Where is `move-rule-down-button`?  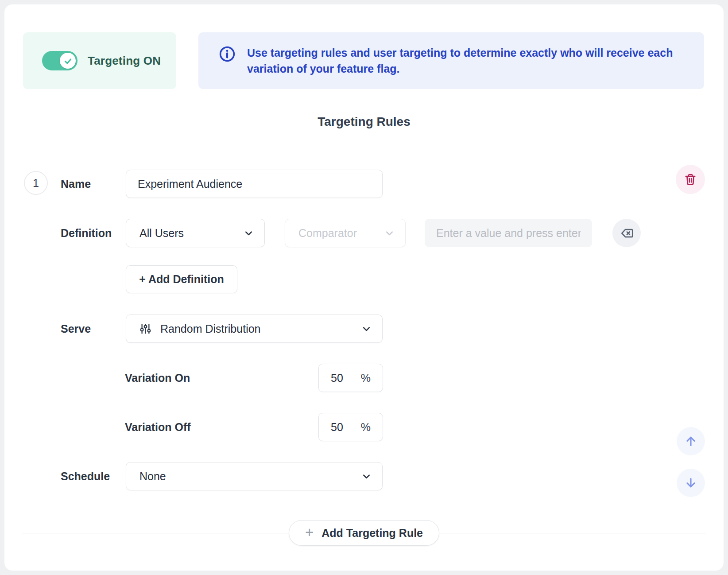 move-rule-down-button is located at coordinates (691, 483).